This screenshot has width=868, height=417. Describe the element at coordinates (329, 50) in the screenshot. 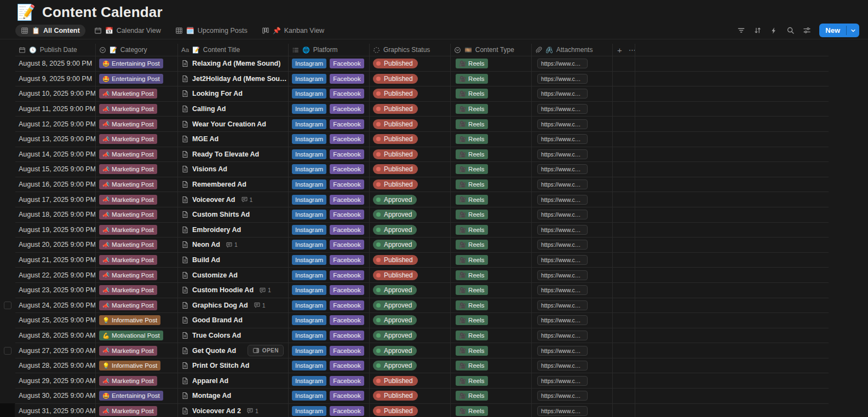

I see `column-header-platform: 🌐 Platform` at that location.